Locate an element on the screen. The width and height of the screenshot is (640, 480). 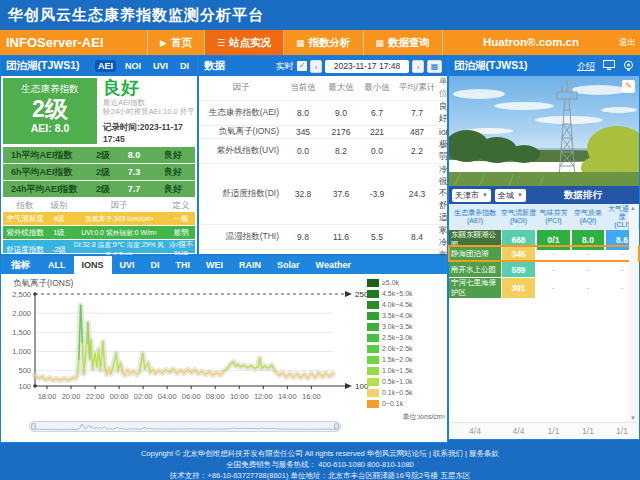
chart-range-slider is located at coordinates (185, 426).